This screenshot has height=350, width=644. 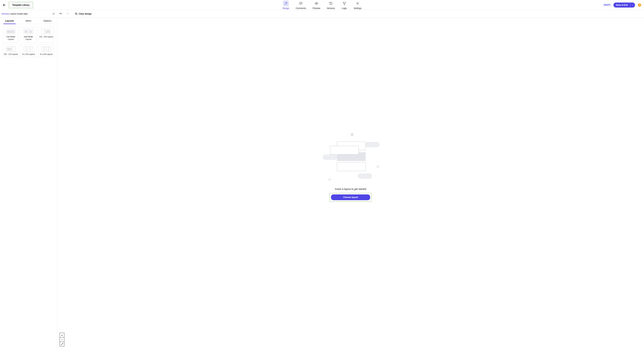 I want to click on choose-layout-button: Choose layout, so click(x=350, y=197).